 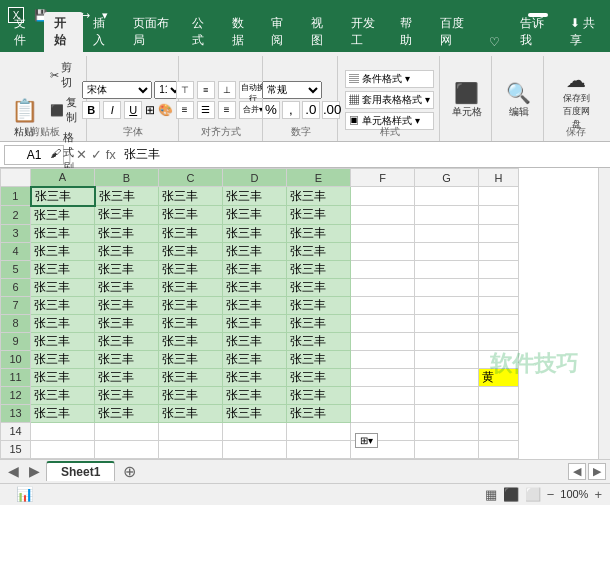 What do you see at coordinates (383, 377) in the screenshot?
I see `cell-F11` at bounding box center [383, 377].